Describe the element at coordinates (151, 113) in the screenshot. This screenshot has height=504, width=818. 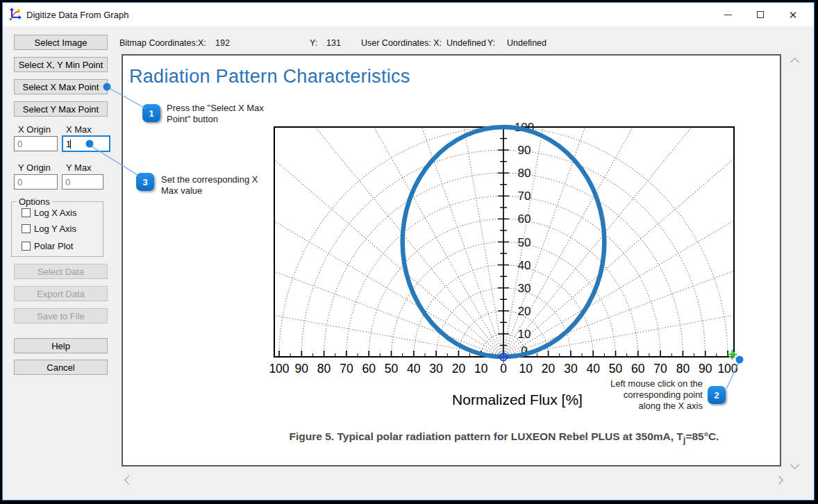
I see `callout-1-badge: 1` at that location.